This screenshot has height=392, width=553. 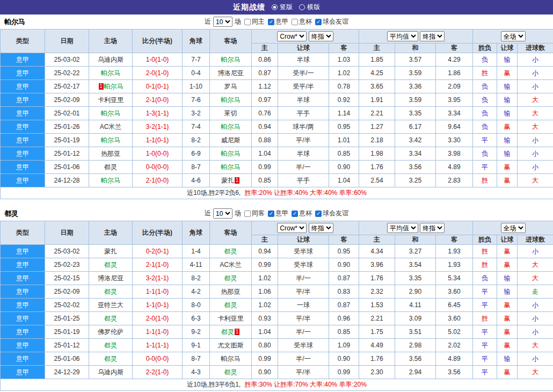 I want to click on match-row: 意甲24-12-28帕尔马2-1(0-0)4-6蒙扎10.85平手1.042.5…, so click(x=277, y=180).